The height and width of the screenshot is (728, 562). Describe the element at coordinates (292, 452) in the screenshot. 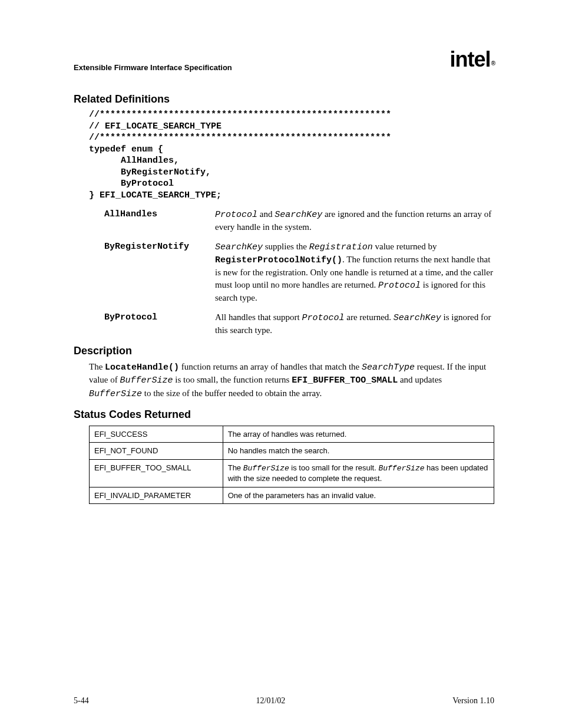

I see `table-row: EFI_NOT_FOUND No handles match the searc…` at that location.